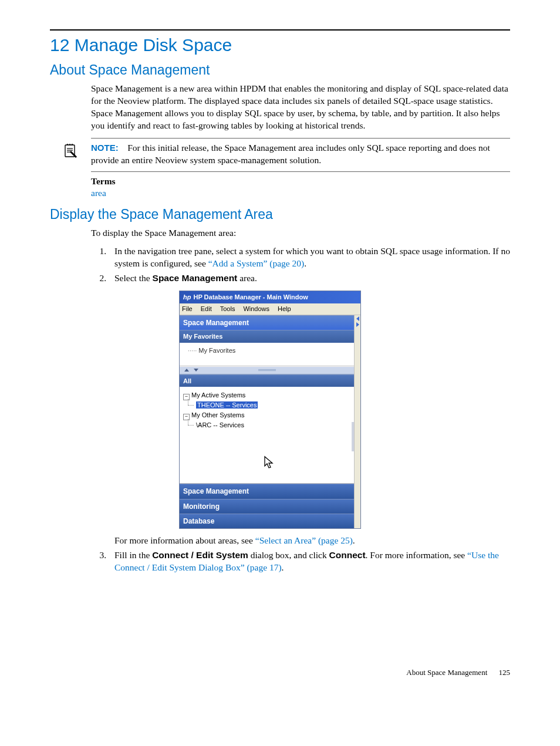 This screenshot has width=560, height=746. Describe the element at coordinates (266, 323) in the screenshot. I see `bar-space-management: Space Management` at that location.